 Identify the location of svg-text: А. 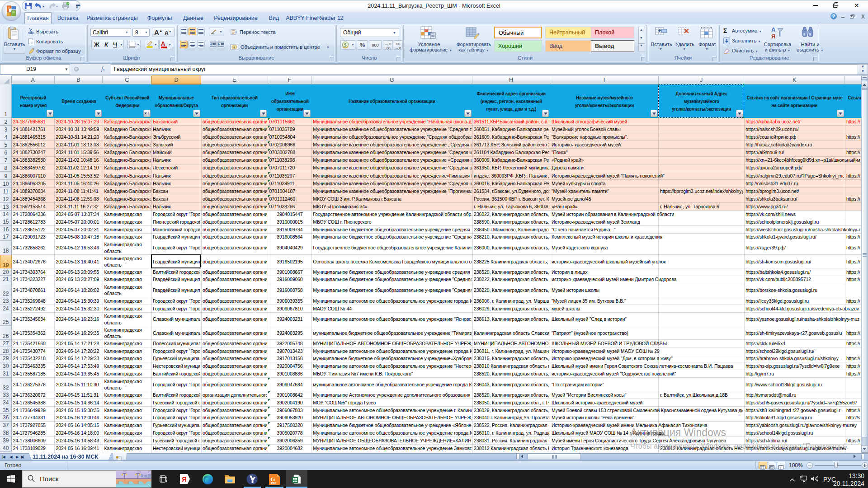
(774, 30).